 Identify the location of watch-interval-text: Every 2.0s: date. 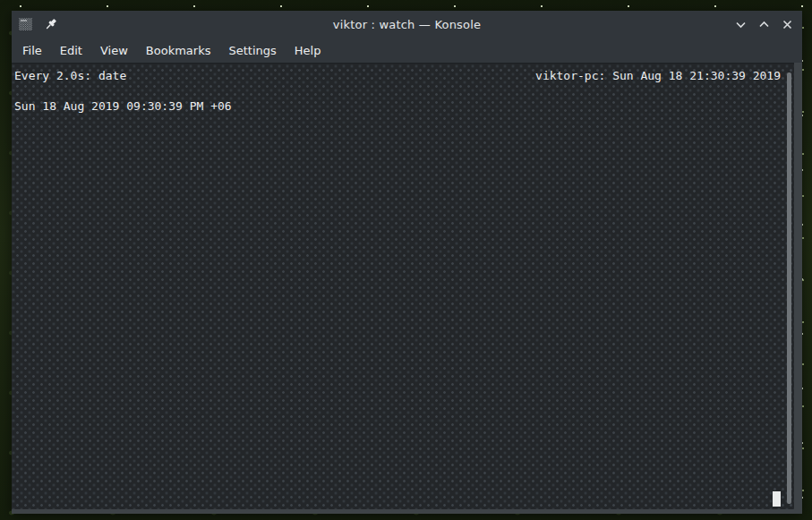
(70, 75).